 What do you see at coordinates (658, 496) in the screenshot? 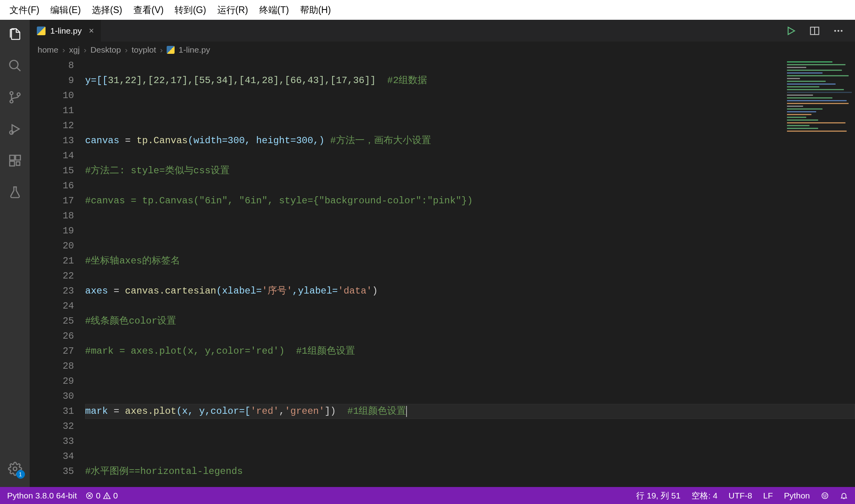
I see `status-cursor-pos: 行 19, 列 51` at bounding box center [658, 496].